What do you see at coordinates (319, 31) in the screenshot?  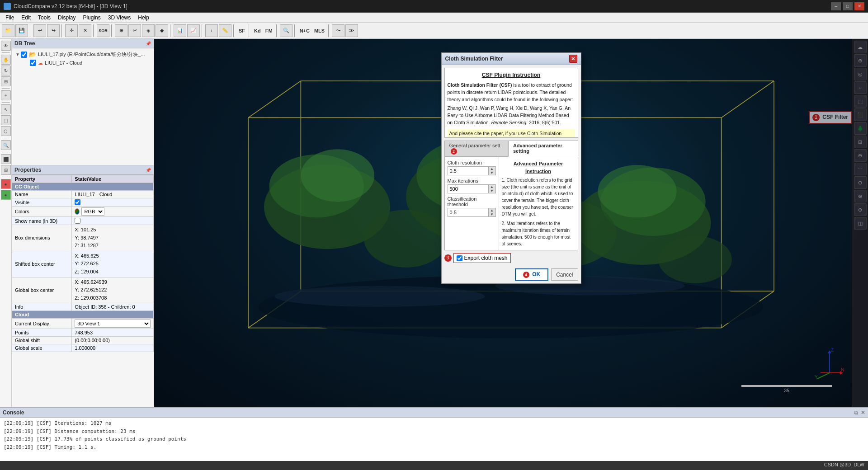 I see `tb-mls-label: MLS` at bounding box center [319, 31].